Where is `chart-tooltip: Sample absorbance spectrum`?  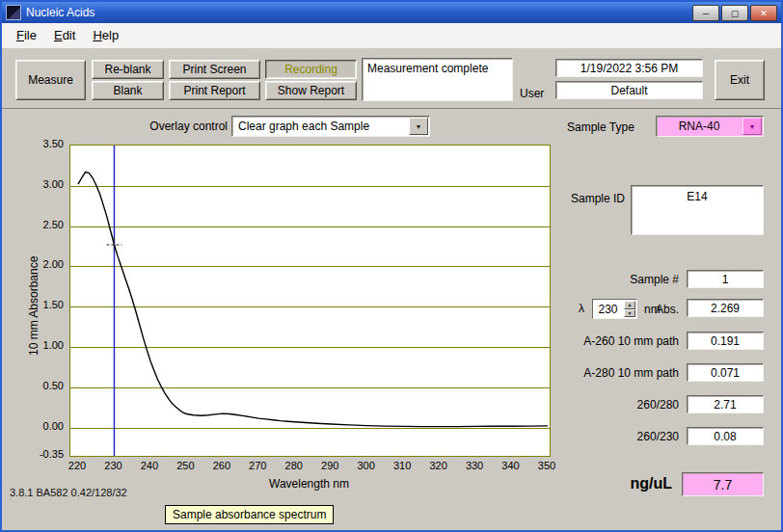 chart-tooltip: Sample absorbance spectrum is located at coordinates (249, 515).